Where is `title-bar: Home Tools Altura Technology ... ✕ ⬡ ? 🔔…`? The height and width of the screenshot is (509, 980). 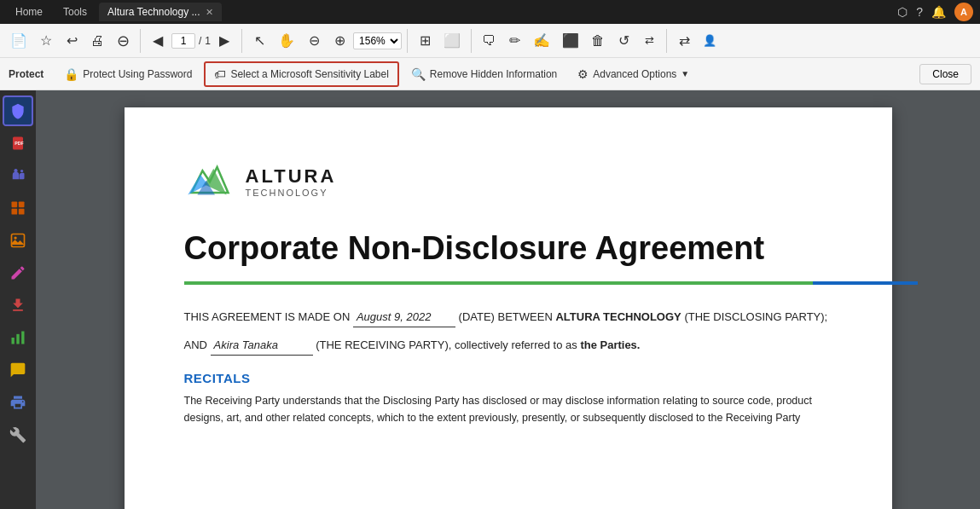
title-bar: Home Tools Altura Technology ... ✕ ⬡ ? 🔔… is located at coordinates (490, 12).